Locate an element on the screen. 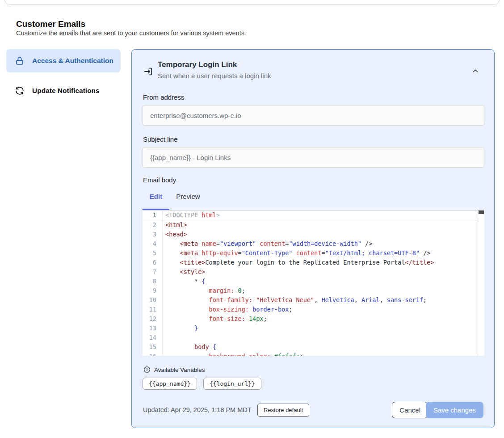 This screenshot has width=504, height=438. from-address-label: From address is located at coordinates (164, 97).